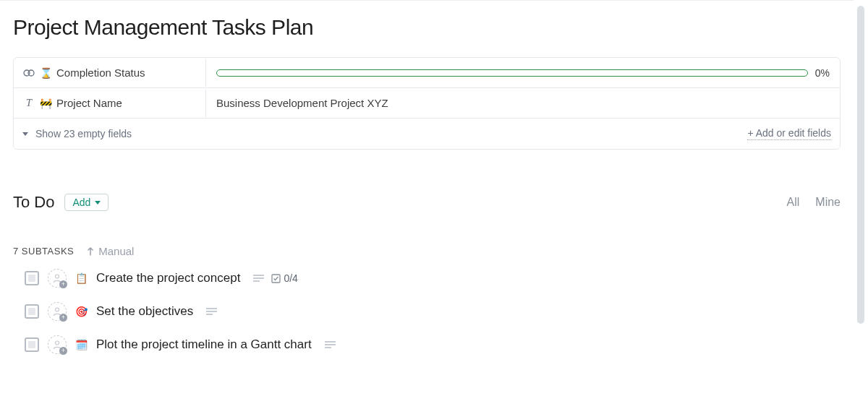 The width and height of the screenshot is (868, 396). What do you see at coordinates (90, 251) in the screenshot?
I see `arrow-up-icon` at bounding box center [90, 251].